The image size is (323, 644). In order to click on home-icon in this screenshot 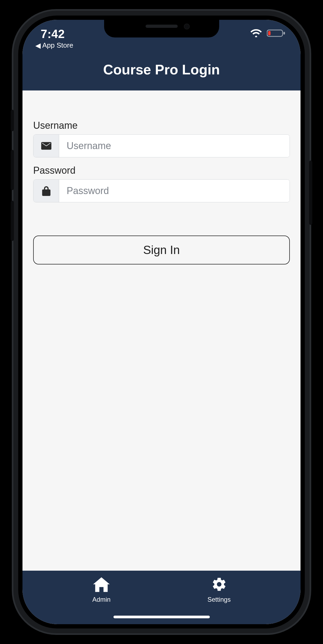, I will do `click(101, 585)`.